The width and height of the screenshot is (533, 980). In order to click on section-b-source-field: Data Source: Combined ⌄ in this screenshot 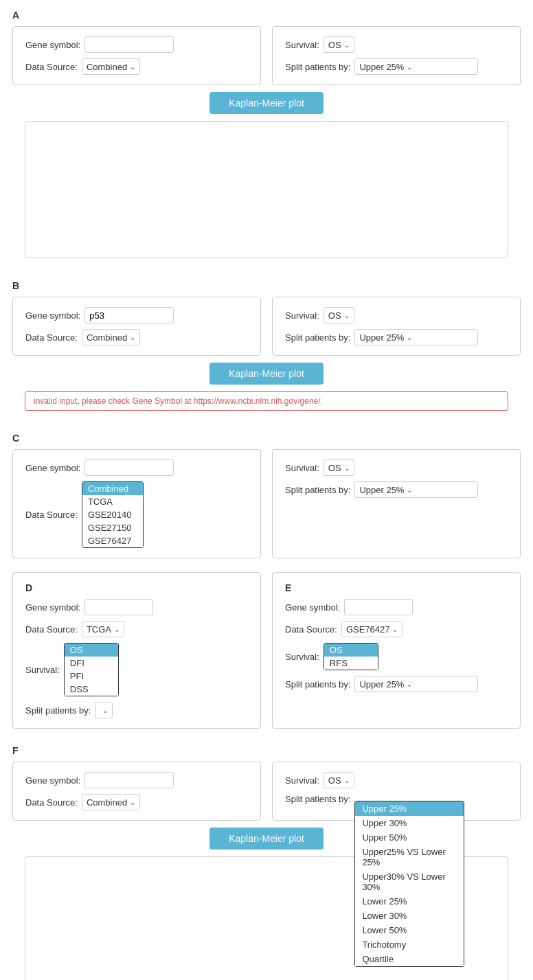, I will do `click(137, 337)`.